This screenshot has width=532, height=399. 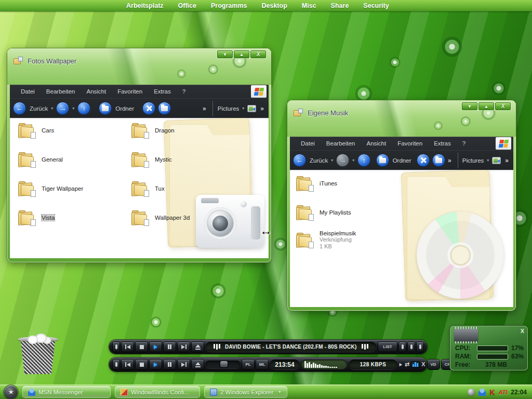 What do you see at coordinates (66, 392) in the screenshot?
I see `taskbar-item-msn-messenger: MSN Messenger` at bounding box center [66, 392].